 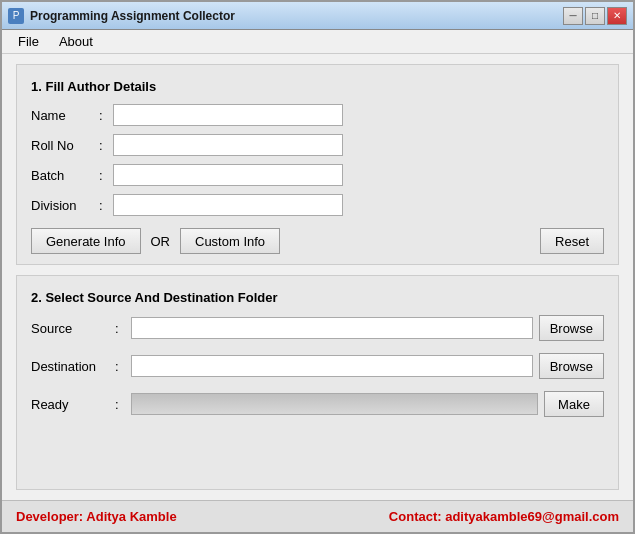 I want to click on reset-button: Reset, so click(x=572, y=241).